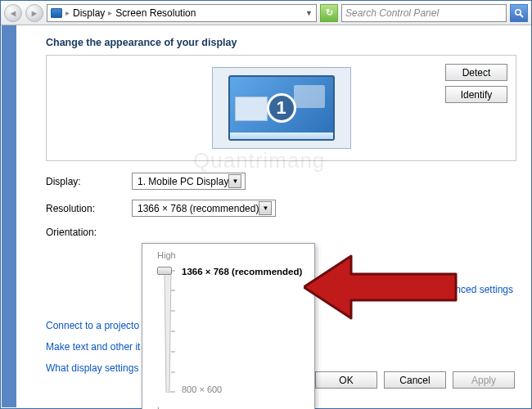 This screenshot has width=532, height=409. What do you see at coordinates (88, 13) in the screenshot?
I see `breadcrumb-display: Display` at bounding box center [88, 13].